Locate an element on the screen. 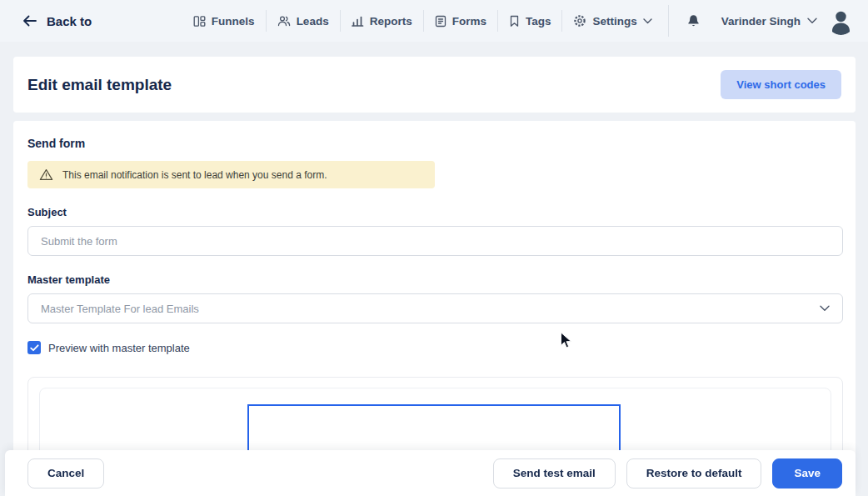 This screenshot has height=496, width=868. nav-item-label: Tags is located at coordinates (538, 22).